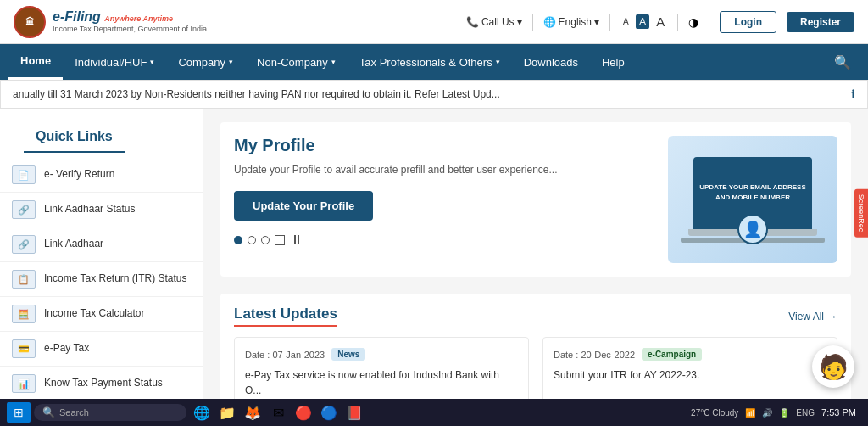 This screenshot has height=426, width=868. Describe the element at coordinates (597, 22) in the screenshot. I see `language-arrow: ▾` at that location.